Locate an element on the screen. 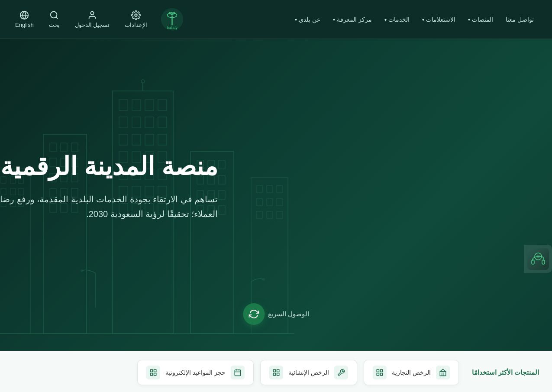 The image size is (552, 392). search-icon is located at coordinates (54, 15).